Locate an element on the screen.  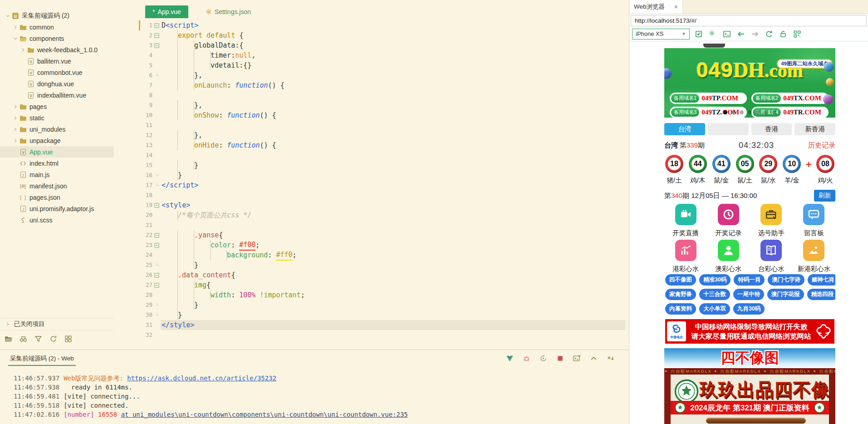
vue-logo-icon is located at coordinates (510, 359).